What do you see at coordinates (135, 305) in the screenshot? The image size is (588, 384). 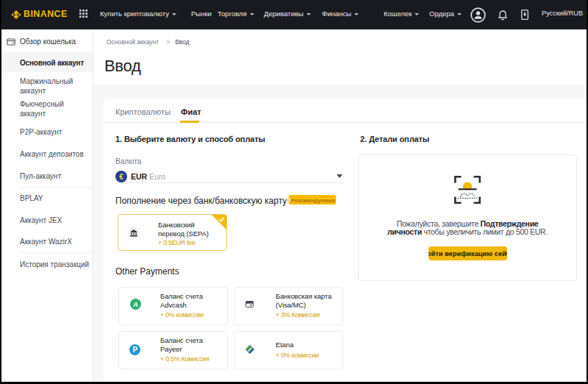 I see `svg-text: A` at bounding box center [135, 305].